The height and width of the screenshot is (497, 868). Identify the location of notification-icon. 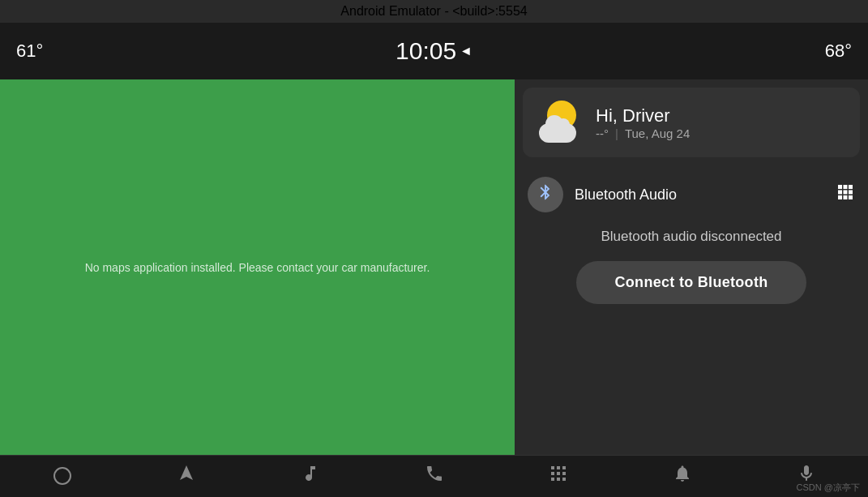
(682, 476).